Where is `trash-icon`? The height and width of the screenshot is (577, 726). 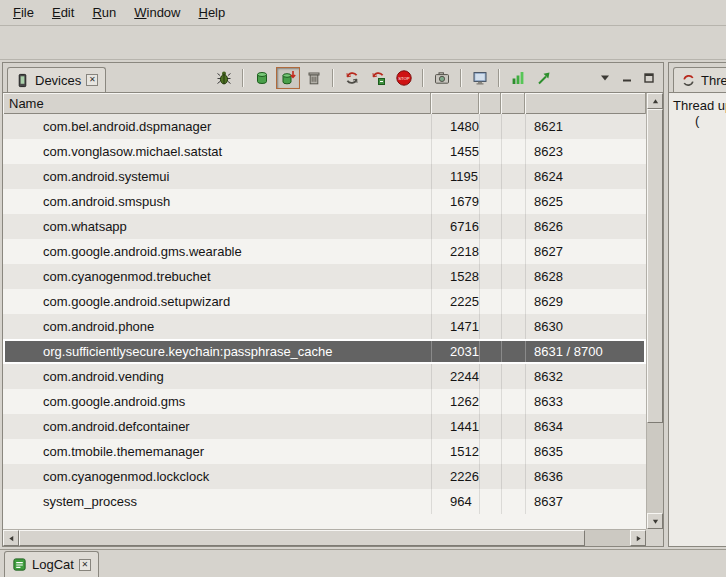
trash-icon is located at coordinates (314, 78).